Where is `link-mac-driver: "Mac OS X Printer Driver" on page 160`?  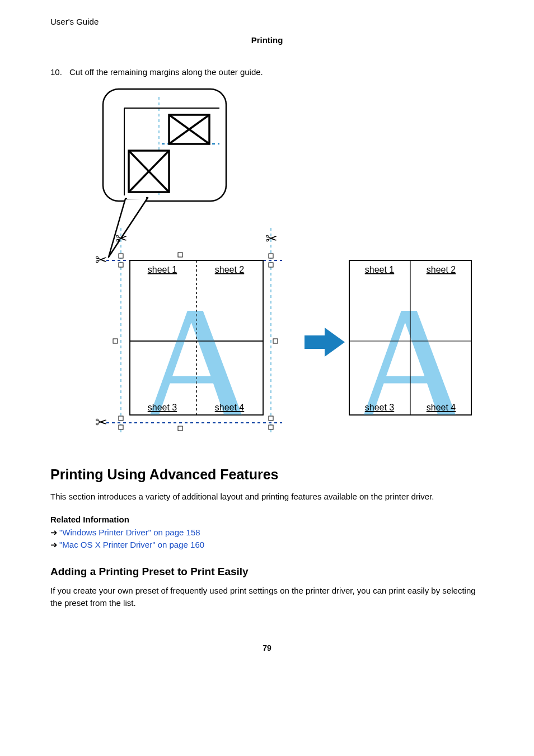 link-mac-driver: "Mac OS X Printer Driver" on page 160 is located at coordinates (132, 544).